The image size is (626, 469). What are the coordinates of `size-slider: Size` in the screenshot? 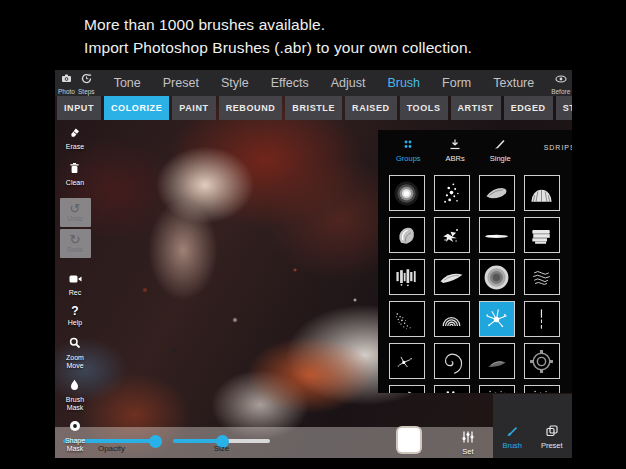 It's located at (222, 442).